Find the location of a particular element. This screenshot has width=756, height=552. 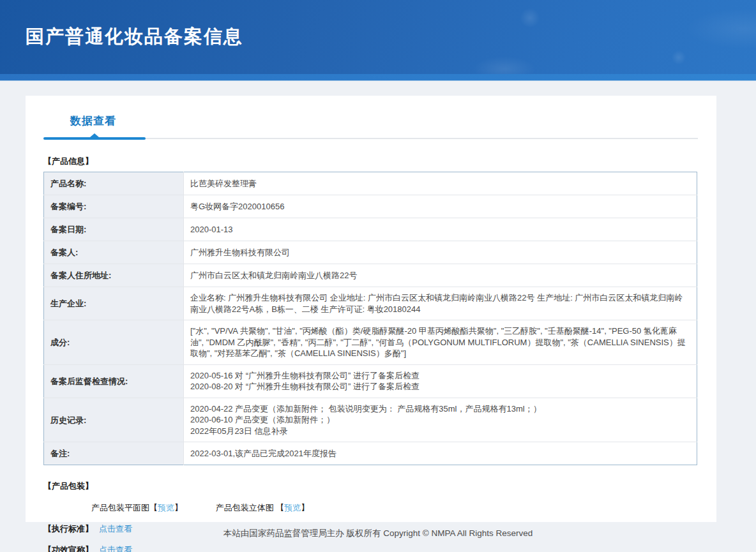

table-row: 产品名称: 比芭美碎发整理膏 is located at coordinates (370, 184).